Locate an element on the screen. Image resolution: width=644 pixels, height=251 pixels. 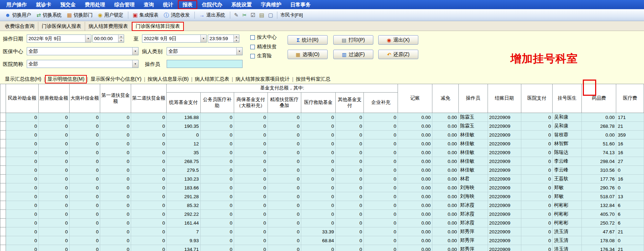
column-header: 医疗救助基金 is located at coordinates (318, 103).